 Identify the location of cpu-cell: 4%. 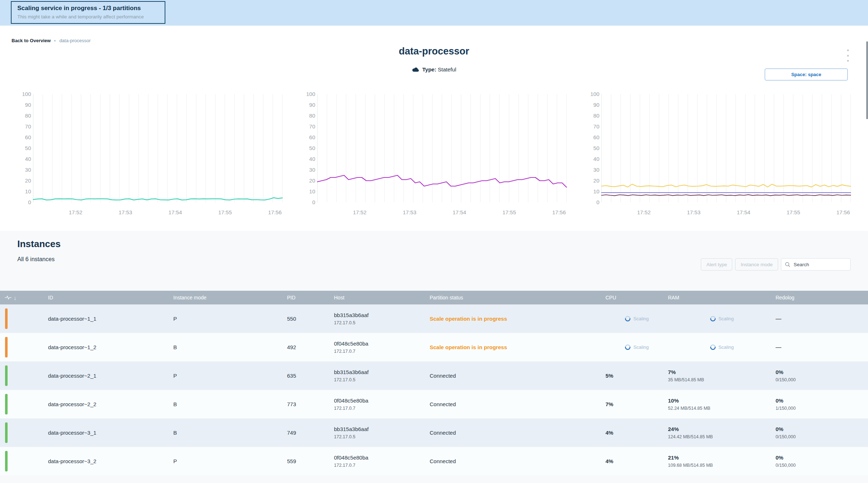
(637, 461).